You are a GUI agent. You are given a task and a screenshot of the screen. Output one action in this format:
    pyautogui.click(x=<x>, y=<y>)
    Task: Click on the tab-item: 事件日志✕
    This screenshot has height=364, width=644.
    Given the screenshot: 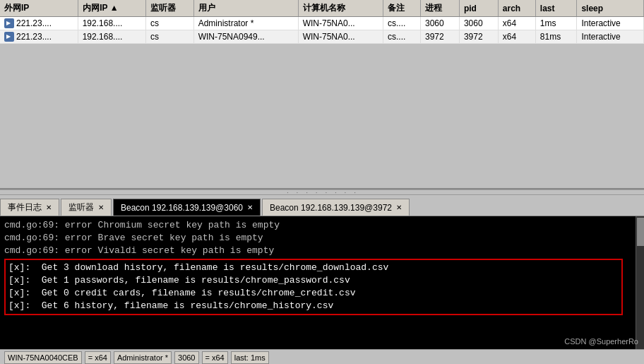 What is the action you would take?
    pyautogui.click(x=30, y=207)
    